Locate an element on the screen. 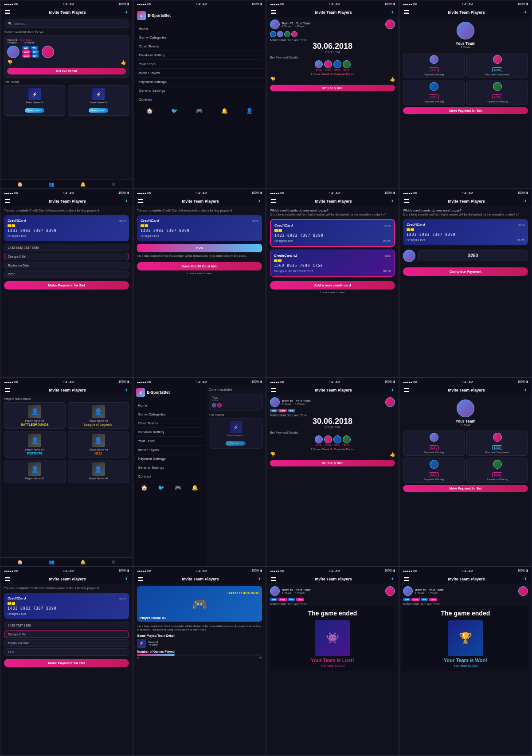  cc-card: CreditCard Bank 1433 8983 7387 8390 Desi… is located at coordinates (466, 232).